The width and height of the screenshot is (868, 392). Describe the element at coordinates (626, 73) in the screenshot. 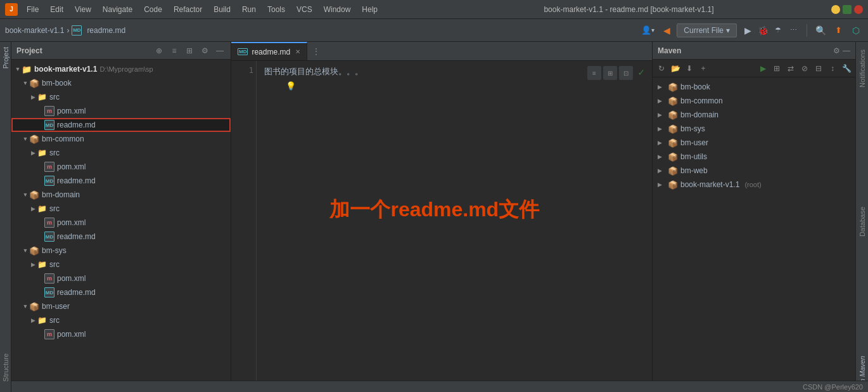

I see `editor-preview-button: ⊡` at that location.